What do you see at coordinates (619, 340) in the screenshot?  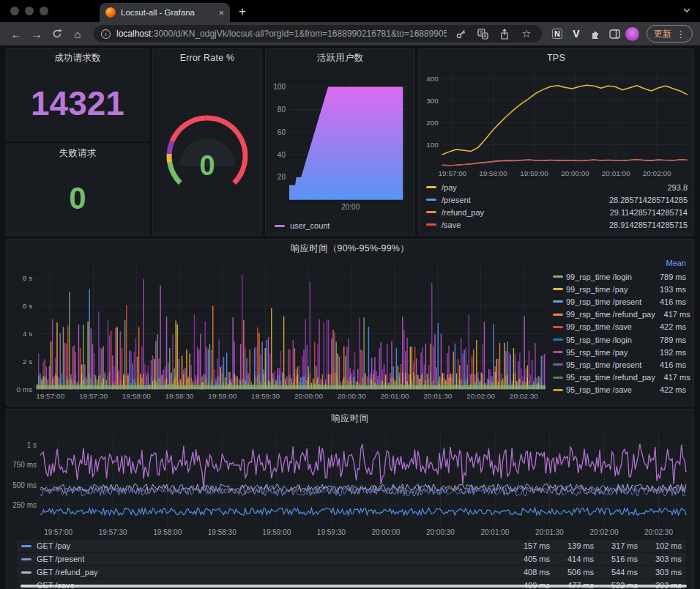 I see `percentile-legend-item: 95_rsp_time /login 789 ms` at bounding box center [619, 340].